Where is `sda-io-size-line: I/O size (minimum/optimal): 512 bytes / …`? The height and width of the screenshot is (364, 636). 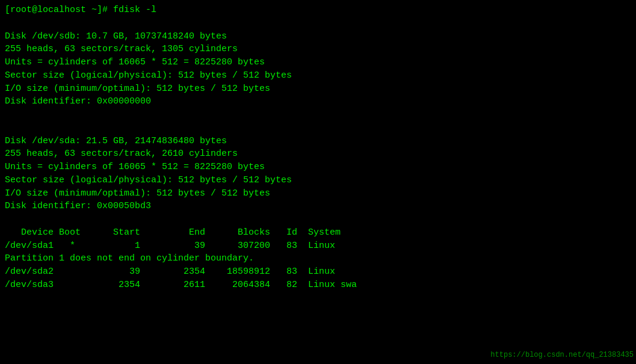
sda-io-size-line: I/O size (minimum/optimal): 512 bytes / … is located at coordinates (318, 194).